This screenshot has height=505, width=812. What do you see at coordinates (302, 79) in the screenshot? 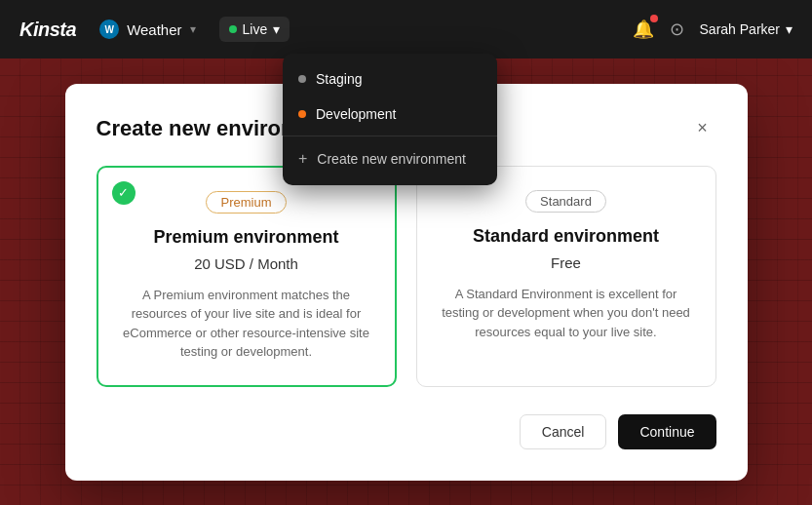
I see `staging-dot` at bounding box center [302, 79].